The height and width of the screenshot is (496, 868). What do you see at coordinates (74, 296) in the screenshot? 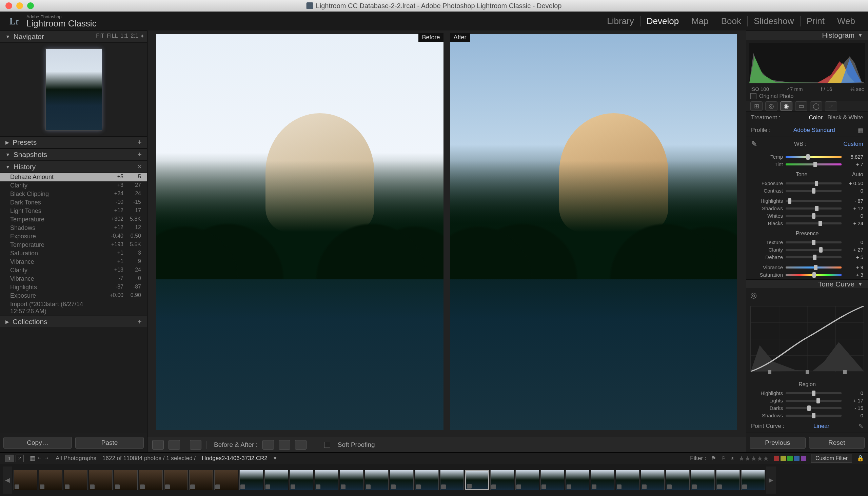
I see `history-item: Exposure+0.000.90` at bounding box center [74, 296].